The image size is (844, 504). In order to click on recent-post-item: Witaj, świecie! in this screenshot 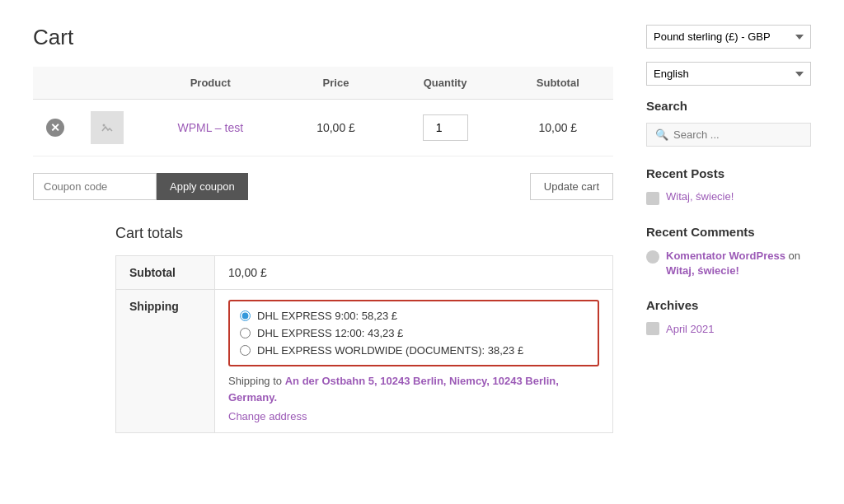, I will do `click(729, 198)`.